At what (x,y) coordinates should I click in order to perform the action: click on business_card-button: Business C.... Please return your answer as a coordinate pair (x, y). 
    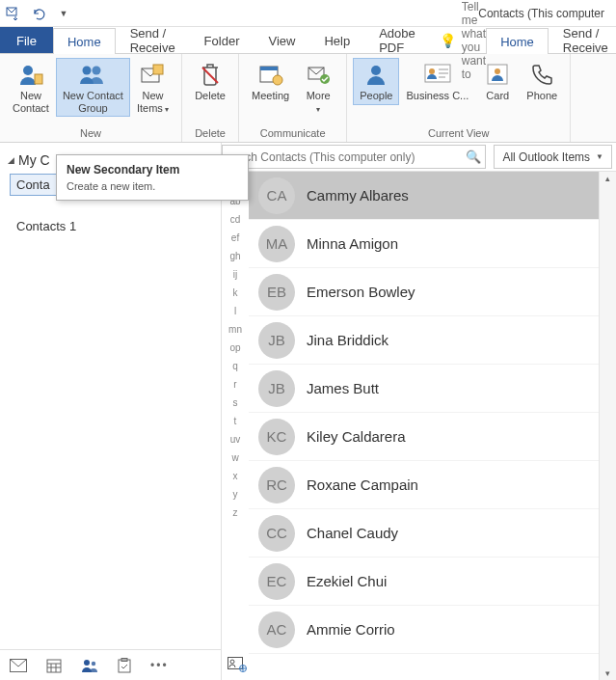
    Looking at the image, I should click on (438, 81).